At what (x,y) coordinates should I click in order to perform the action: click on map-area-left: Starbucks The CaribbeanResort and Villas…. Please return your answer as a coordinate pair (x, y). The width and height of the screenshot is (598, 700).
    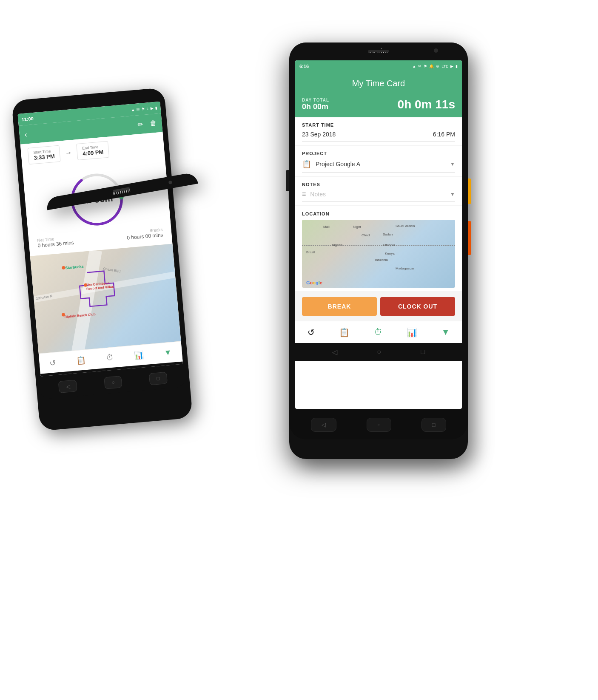
    Looking at the image, I should click on (105, 298).